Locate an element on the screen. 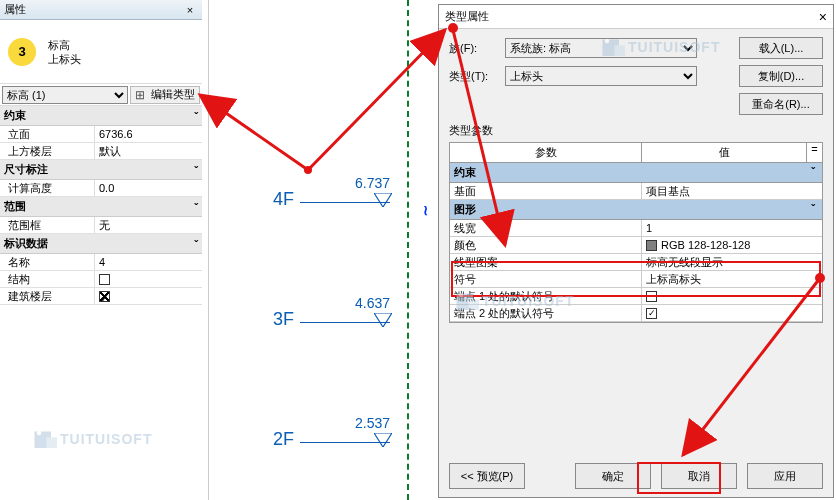  type-selector: 标高 (1) is located at coordinates (65, 95).